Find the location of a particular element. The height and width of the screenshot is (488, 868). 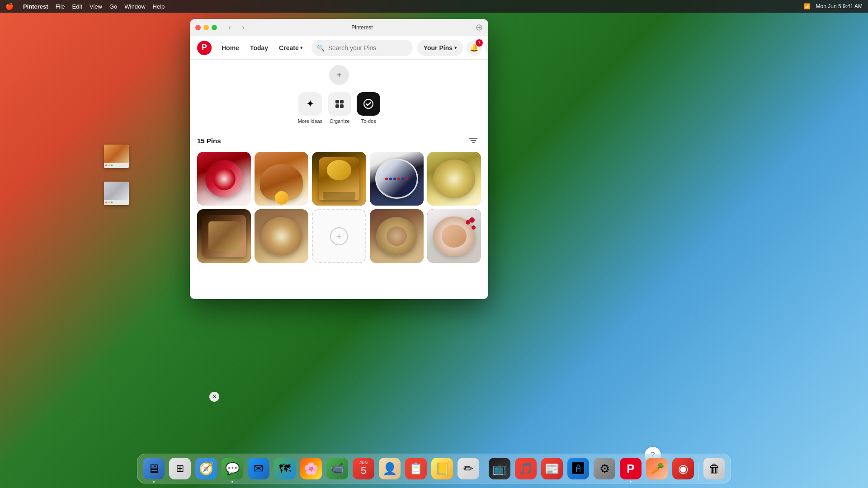

dock-item-pocketcasts: ◉ is located at coordinates (683, 469).